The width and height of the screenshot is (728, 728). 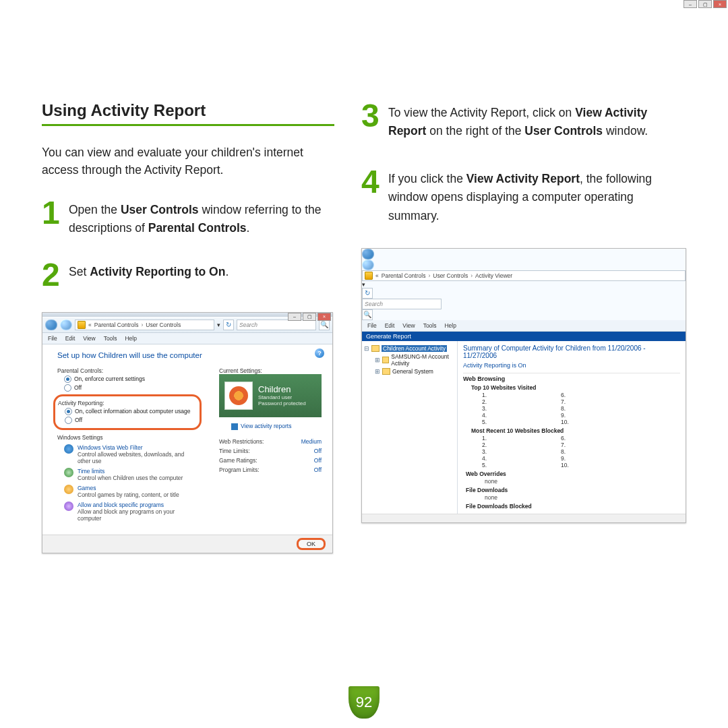 What do you see at coordinates (133, 411) in the screenshot?
I see `radio-label: On, collect information about computer u…` at bounding box center [133, 411].